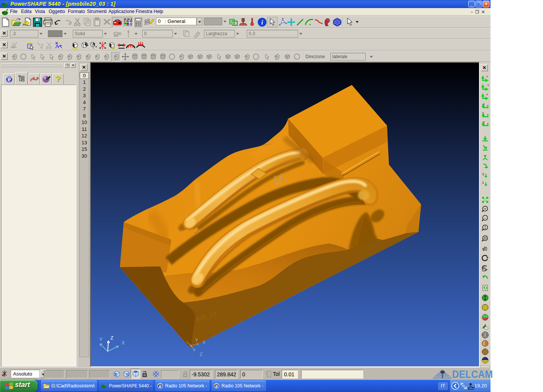  Describe the element at coordinates (484, 122) in the screenshot. I see `svg-text: -z` at that location.